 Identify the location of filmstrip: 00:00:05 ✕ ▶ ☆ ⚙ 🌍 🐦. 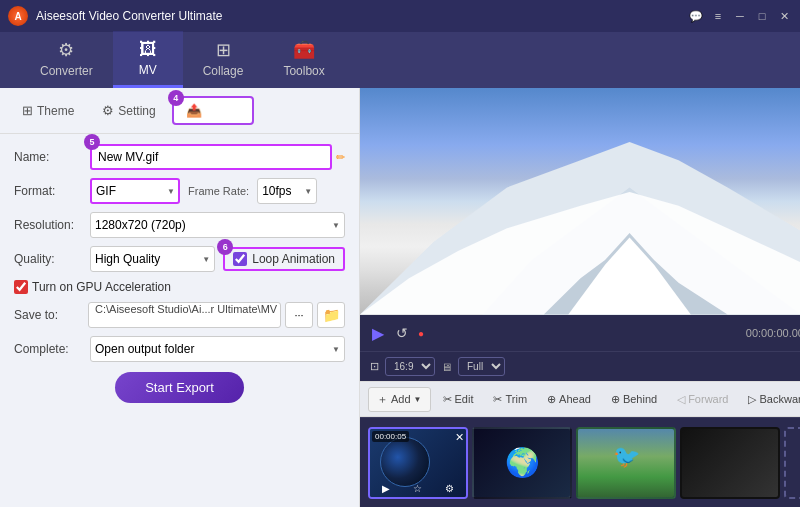
(580, 462).